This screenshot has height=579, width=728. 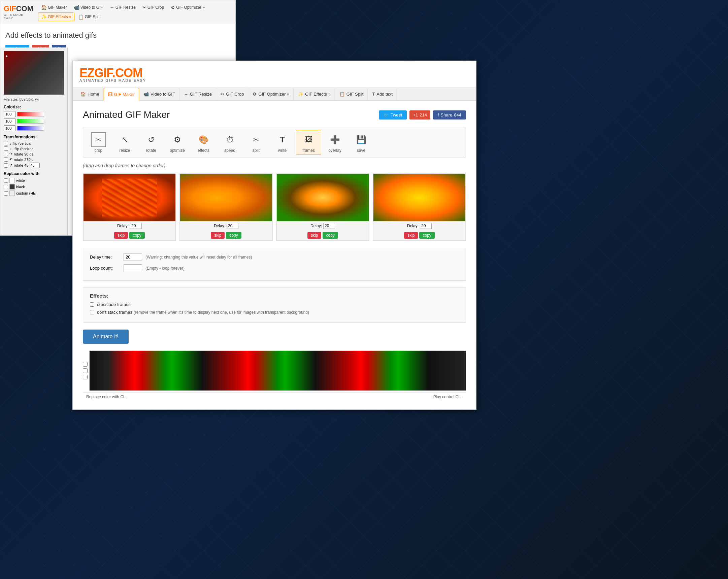 I want to click on frame-3-image, so click(x=323, y=198).